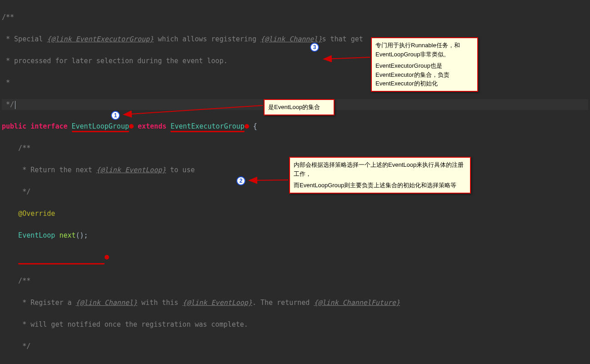  What do you see at coordinates (15, 105) in the screenshot?
I see `text-caret` at bounding box center [15, 105].